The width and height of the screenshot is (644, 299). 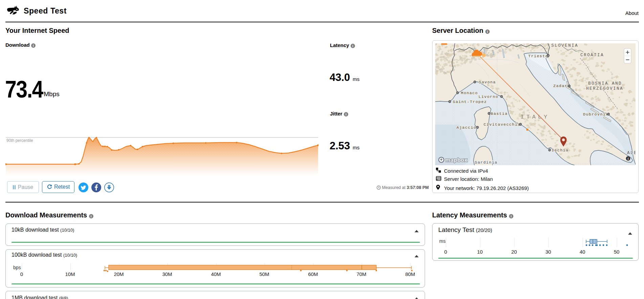 I want to click on svg-text: mapbox, so click(x=457, y=160).